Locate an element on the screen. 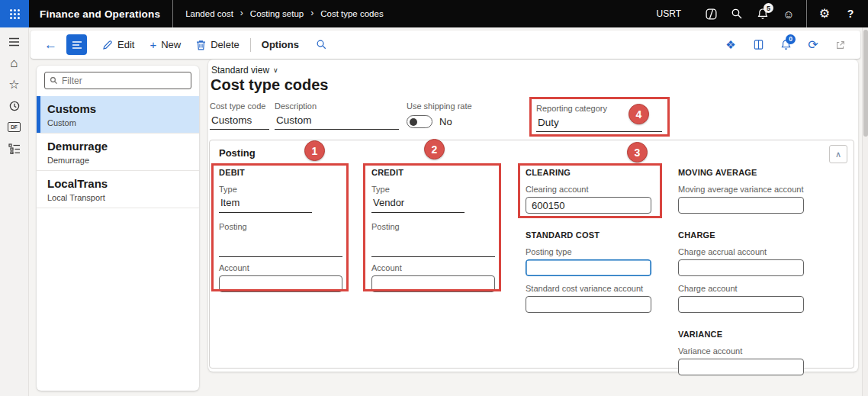  charge-header: CHARGE is located at coordinates (741, 235).